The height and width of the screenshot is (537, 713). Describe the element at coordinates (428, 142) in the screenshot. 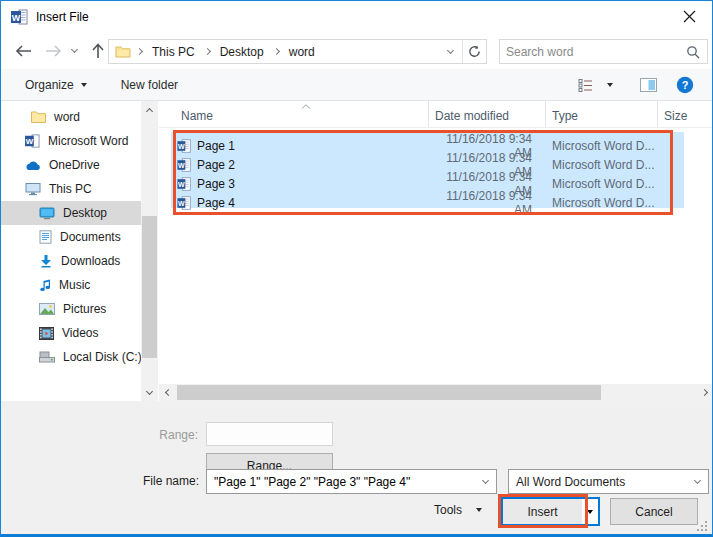

I see `file-row-page-1: WPage 1 11/16/2018 9:34 AM Microsoft Wor…` at that location.